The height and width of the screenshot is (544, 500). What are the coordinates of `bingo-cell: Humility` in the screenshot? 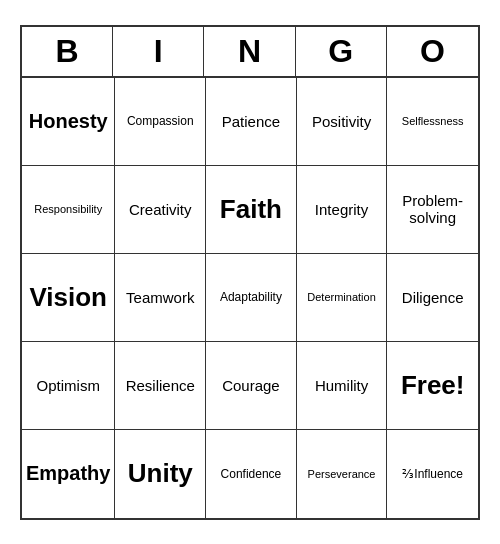 It's located at (342, 386).